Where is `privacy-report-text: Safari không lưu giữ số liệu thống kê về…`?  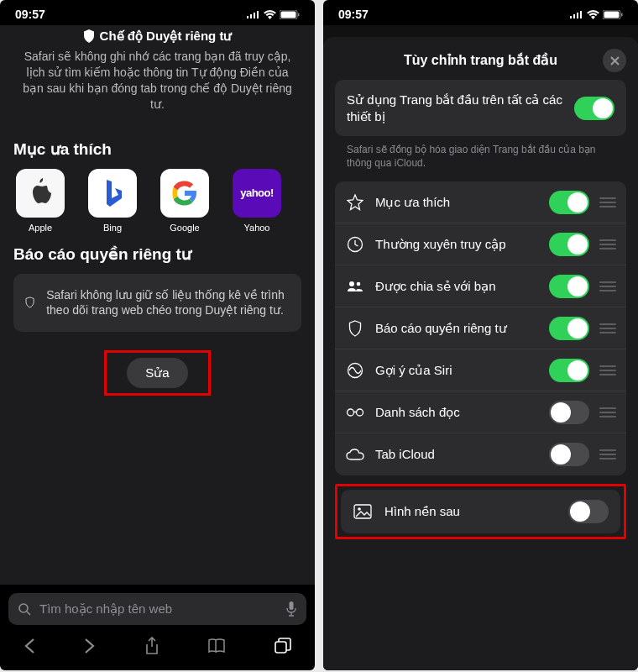 privacy-report-text: Safari không lưu giữ số liệu thống kê về… is located at coordinates (168, 303).